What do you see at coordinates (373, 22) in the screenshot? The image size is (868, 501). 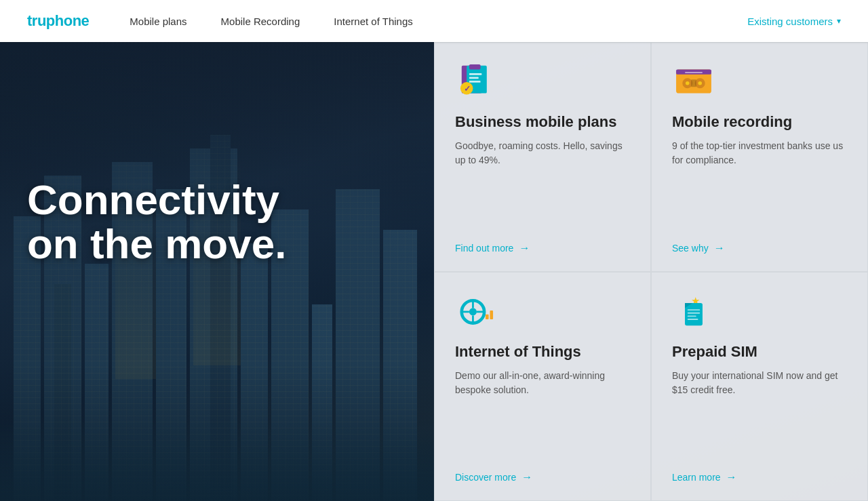 I see `nav-iot: Internet of Things` at bounding box center [373, 22].